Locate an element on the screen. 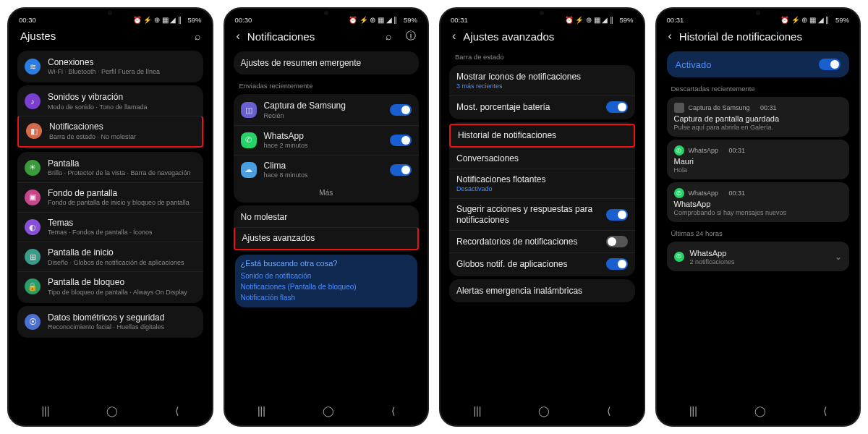  setting-icon: ♪ is located at coordinates (33, 101).